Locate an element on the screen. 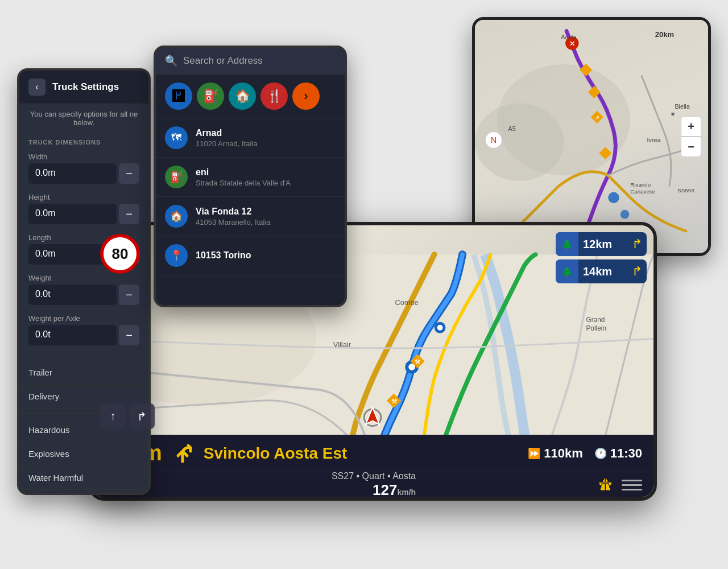  result-addr-2: 41053 Maranello, Italia is located at coordinates (266, 222).